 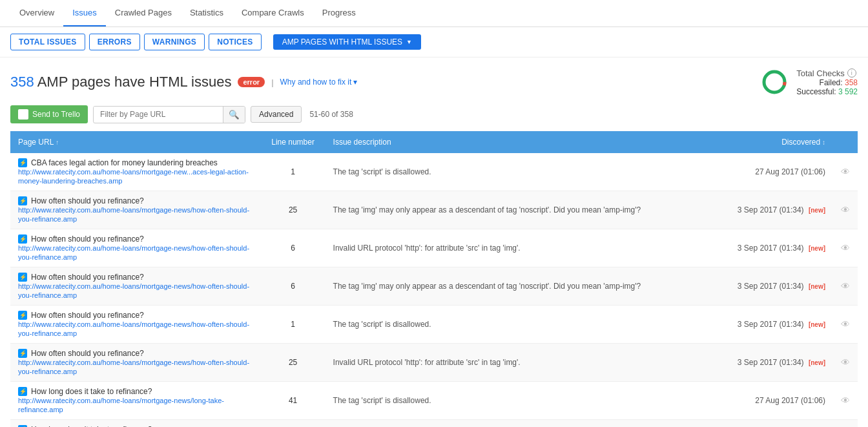 What do you see at coordinates (234, 115) in the screenshot?
I see `search-button: 🔍` at bounding box center [234, 115].